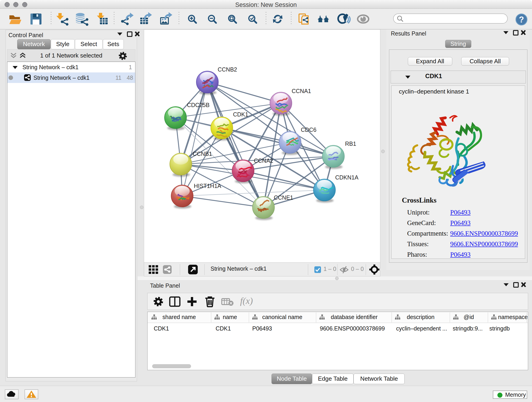 The image size is (532, 402). What do you see at coordinates (264, 161) in the screenshot?
I see `svg-text: CCNA2` at bounding box center [264, 161].